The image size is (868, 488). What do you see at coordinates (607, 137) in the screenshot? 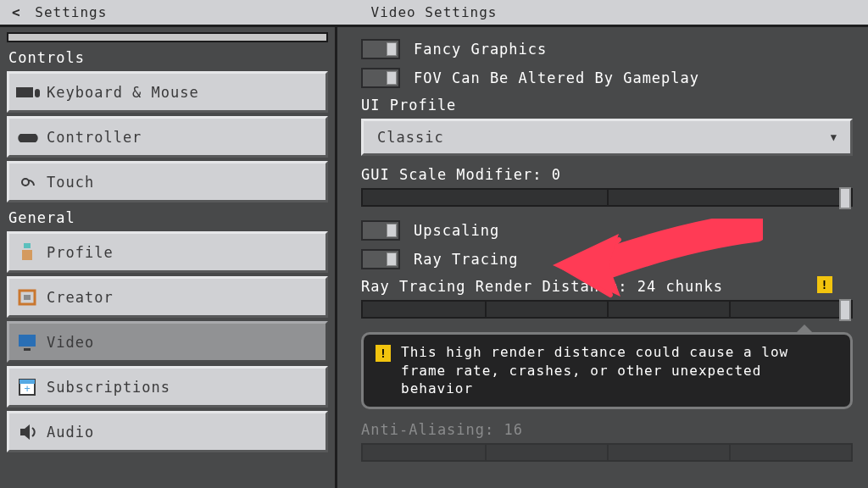
I see `ui-profile-dropdown: Classic ▼` at bounding box center [607, 137].